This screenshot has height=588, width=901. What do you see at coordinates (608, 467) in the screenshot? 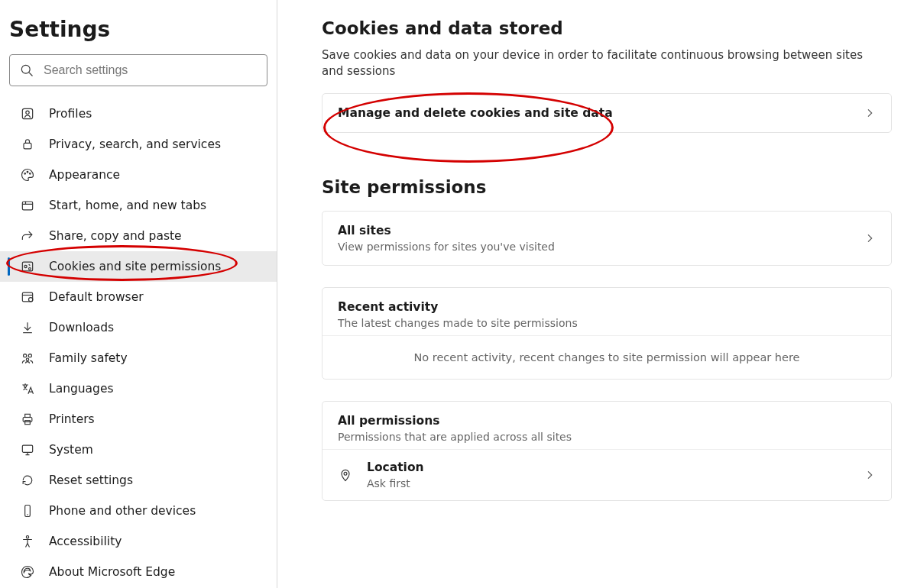
I see `permission-location-title: Location` at bounding box center [608, 467].